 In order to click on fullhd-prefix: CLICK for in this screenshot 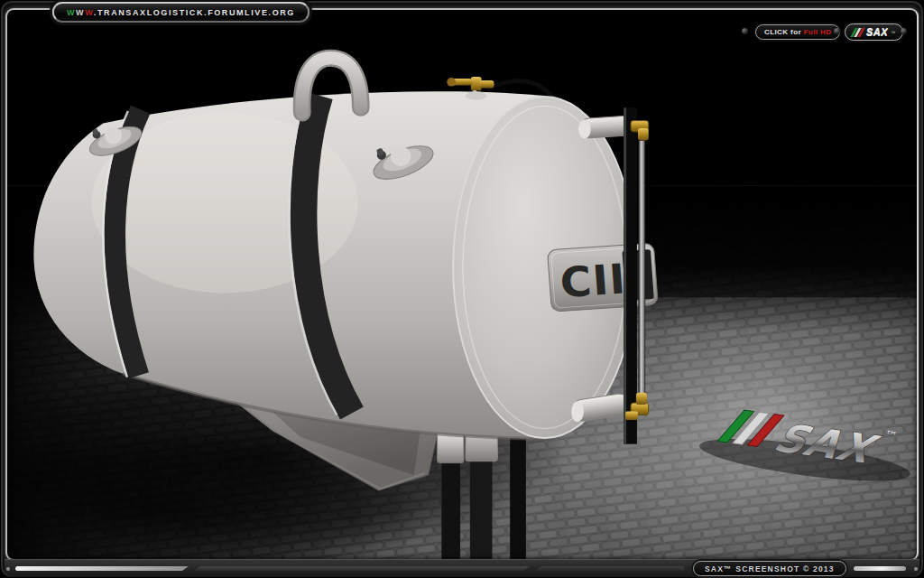, I will do `click(784, 33)`.